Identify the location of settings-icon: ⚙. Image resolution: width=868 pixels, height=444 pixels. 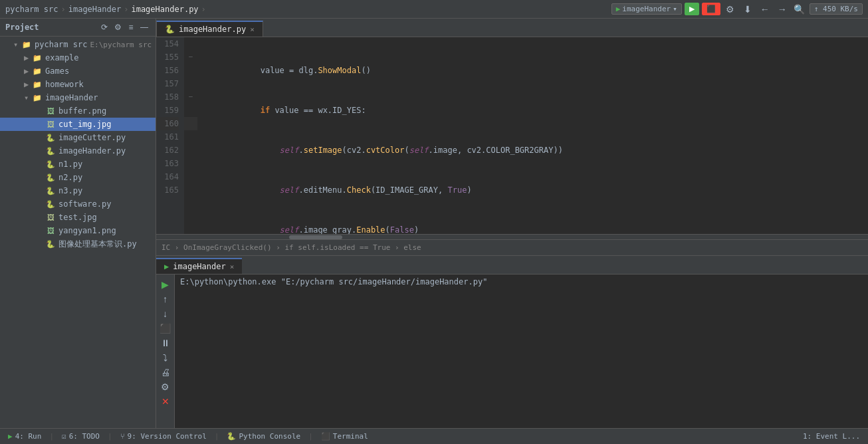
(118, 27).